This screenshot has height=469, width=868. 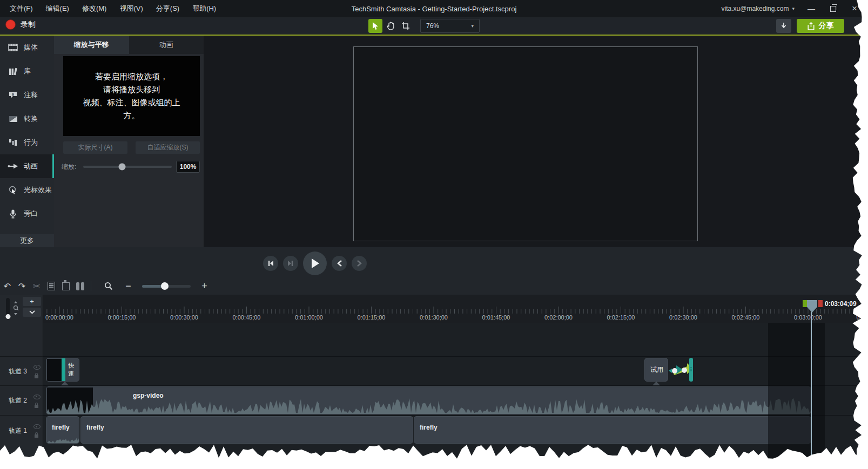 What do you see at coordinates (456, 430) in the screenshot?
I see `track-row-1: fireflyfireflyfirefly` at bounding box center [456, 430].